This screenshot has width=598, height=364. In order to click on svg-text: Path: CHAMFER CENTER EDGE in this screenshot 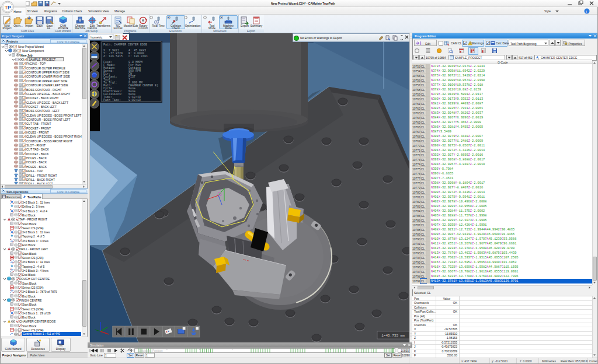, I will do `click(125, 45)`.